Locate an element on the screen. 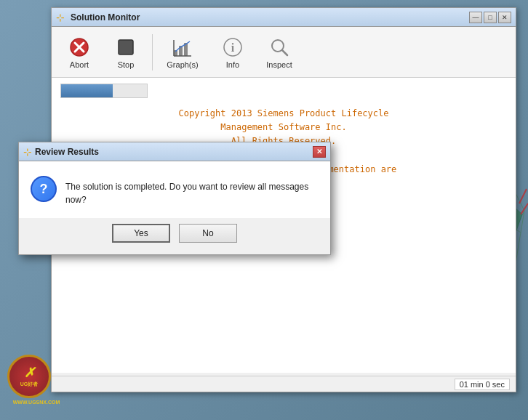 This screenshot has height=420, width=528. dialog-buttons: Yes No is located at coordinates (175, 236).